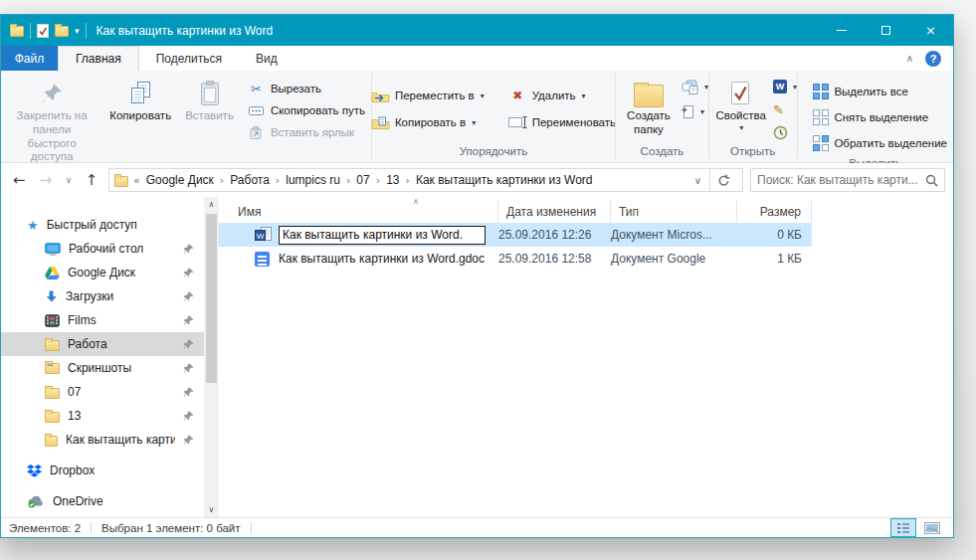  What do you see at coordinates (428, 122) in the screenshot?
I see `copy-to-button: Копировать в ▾` at bounding box center [428, 122].